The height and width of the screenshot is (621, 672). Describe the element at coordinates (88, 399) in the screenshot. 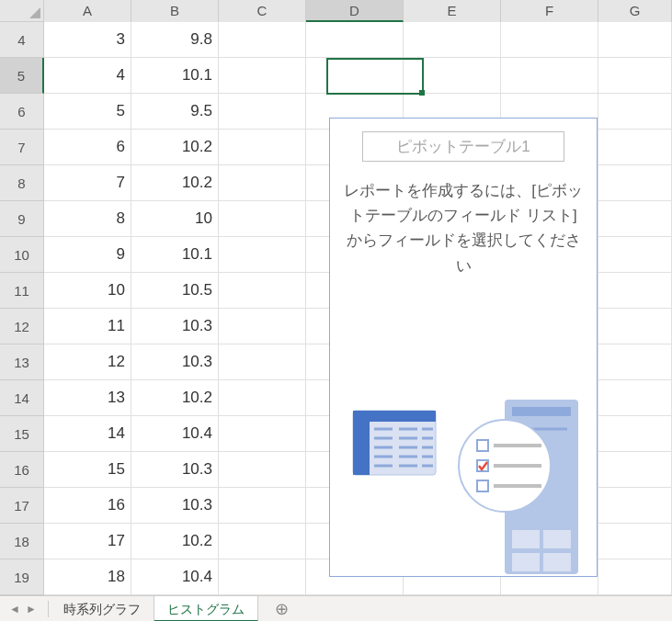

I see `cell: 13` at that location.